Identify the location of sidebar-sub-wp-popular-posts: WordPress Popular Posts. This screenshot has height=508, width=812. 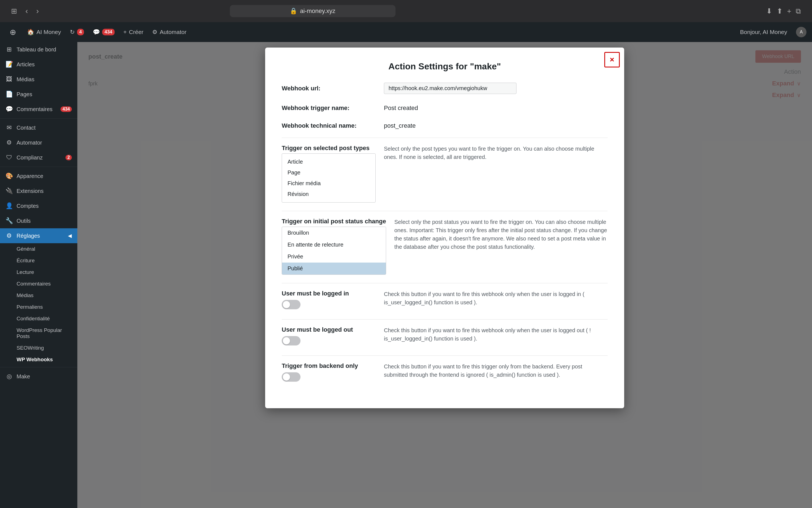
(39, 333).